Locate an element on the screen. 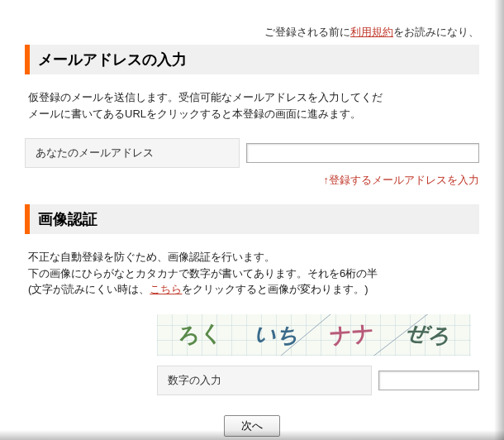  email-desc-line1: 仮登録のメールを送信します。受信可能なメールアドレスを入力してくだ is located at coordinates (205, 98).